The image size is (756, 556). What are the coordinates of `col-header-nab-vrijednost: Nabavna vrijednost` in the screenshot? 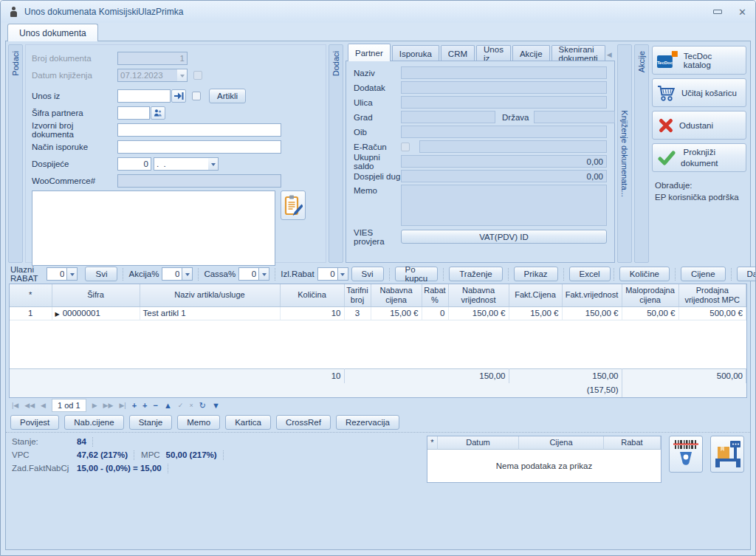 It's located at (478, 295).